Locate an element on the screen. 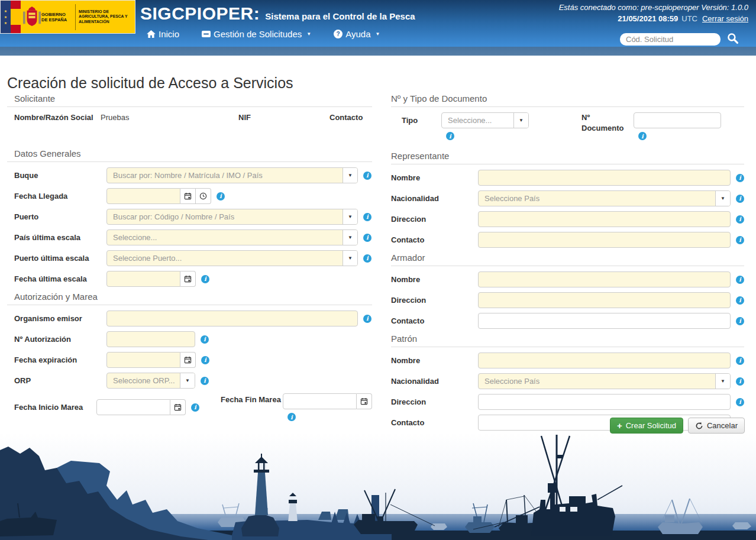 The width and height of the screenshot is (756, 540). section-title: Autorización y Marea is located at coordinates (189, 298).